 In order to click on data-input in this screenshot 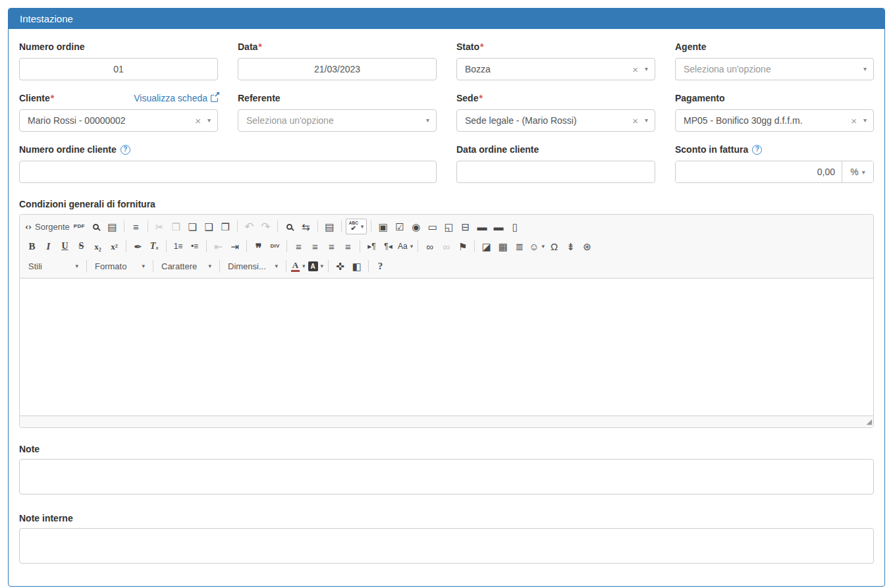, I will do `click(337, 69)`.